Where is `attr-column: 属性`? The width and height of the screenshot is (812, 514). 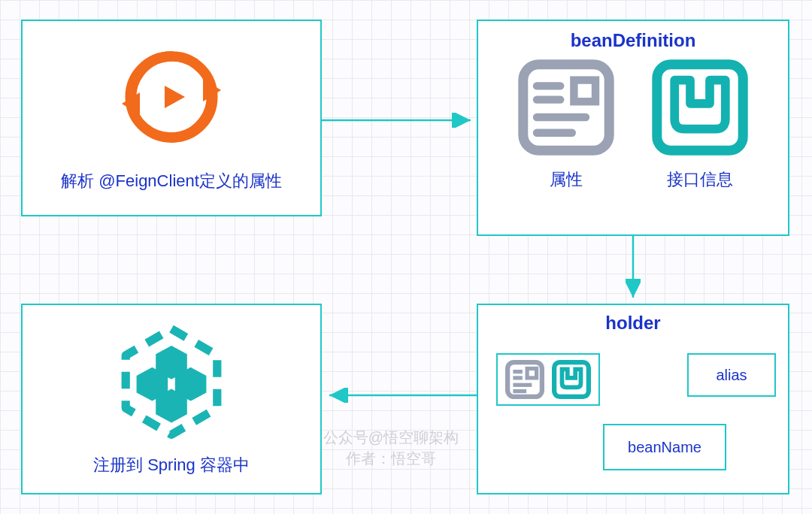
attr-column: 属性 is located at coordinates (566, 125).